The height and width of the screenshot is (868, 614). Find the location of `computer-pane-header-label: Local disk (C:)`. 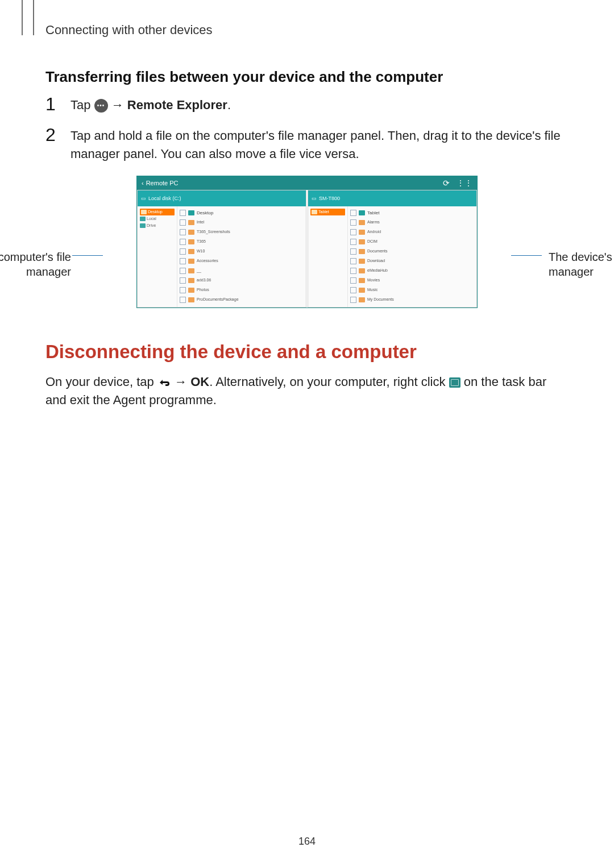

computer-pane-header-label: Local disk (C:) is located at coordinates (165, 198).